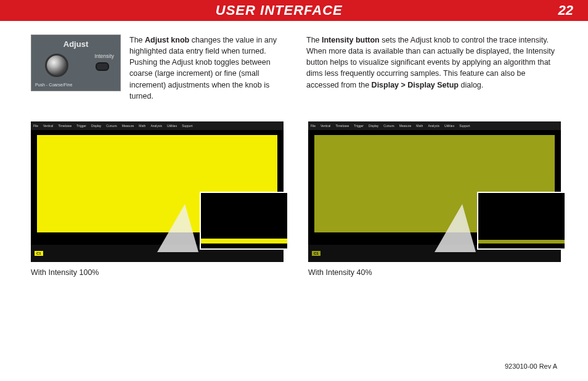 The image size is (588, 381). Describe the element at coordinates (471, 85) in the screenshot. I see `text: dialog.` at that location.